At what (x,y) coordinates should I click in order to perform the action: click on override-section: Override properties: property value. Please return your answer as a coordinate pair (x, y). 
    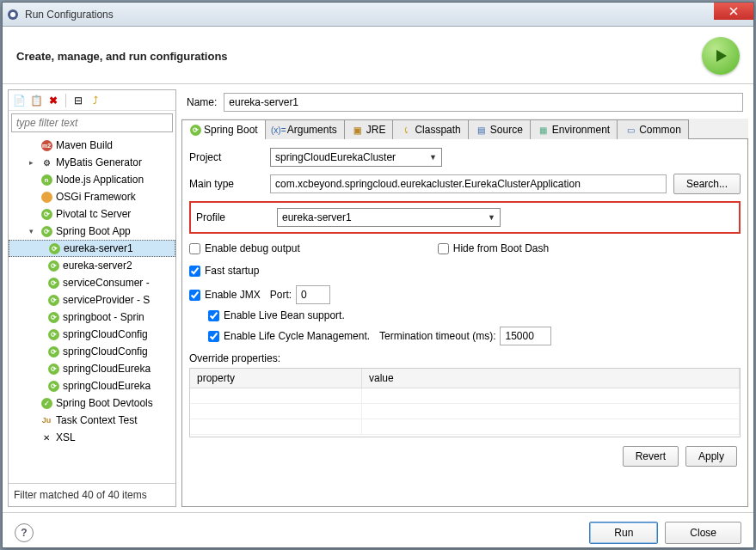
    Looking at the image, I should click on (464, 395).